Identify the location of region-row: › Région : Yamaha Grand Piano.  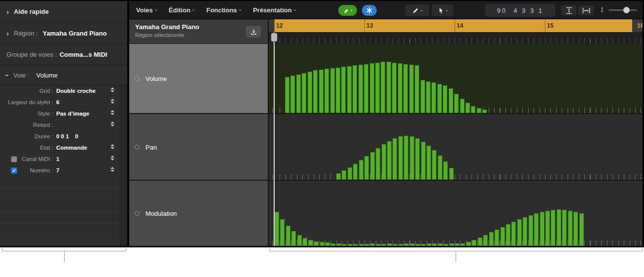
(64, 34).